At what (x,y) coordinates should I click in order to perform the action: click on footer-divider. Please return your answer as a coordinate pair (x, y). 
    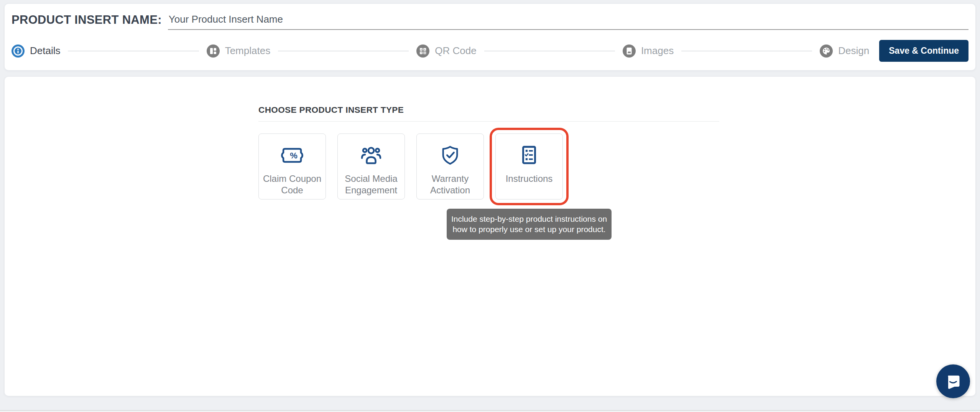
    Looking at the image, I should click on (490, 411).